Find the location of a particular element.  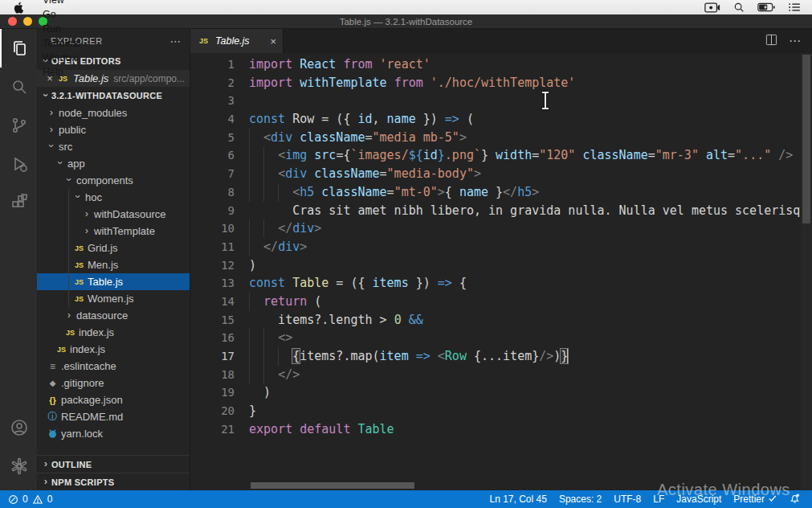

code-line-3: 3 is located at coordinates (501, 101).